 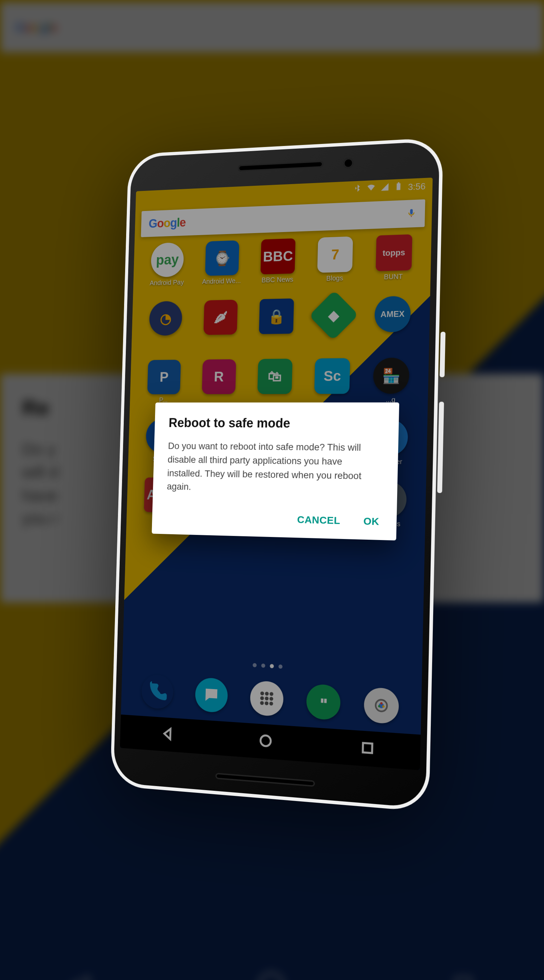 What do you see at coordinates (274, 519) in the screenshot?
I see `dialog-actions: CANCEL OK` at bounding box center [274, 519].